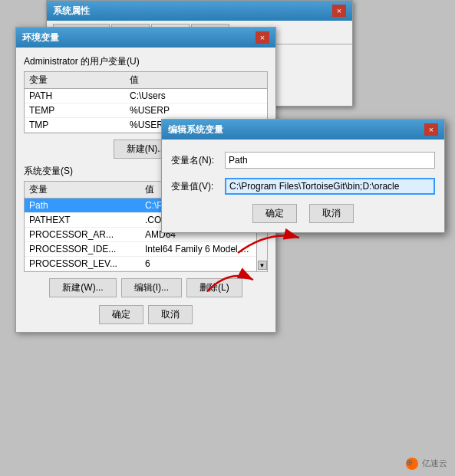 The width and height of the screenshot is (455, 476). Describe the element at coordinates (275, 213) in the screenshot. I see `edit-confirm-button: 确定` at that location.